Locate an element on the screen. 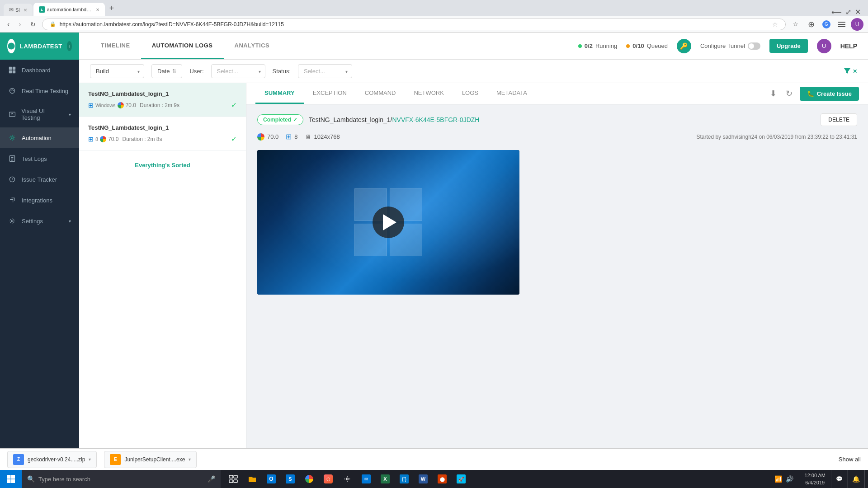  sidebar-item-testlogs: Test Logs is located at coordinates (40, 159).